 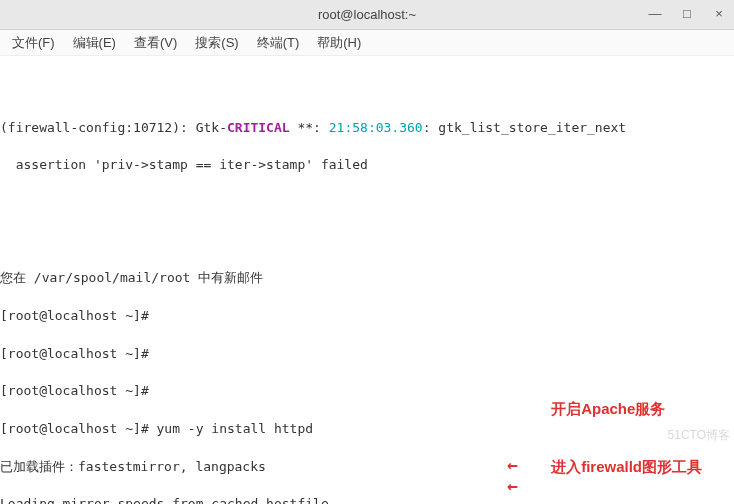 What do you see at coordinates (363, 500) in the screenshot?
I see `loading-mirror: Loading mirror speeds from cached hostfi…` at bounding box center [363, 500].